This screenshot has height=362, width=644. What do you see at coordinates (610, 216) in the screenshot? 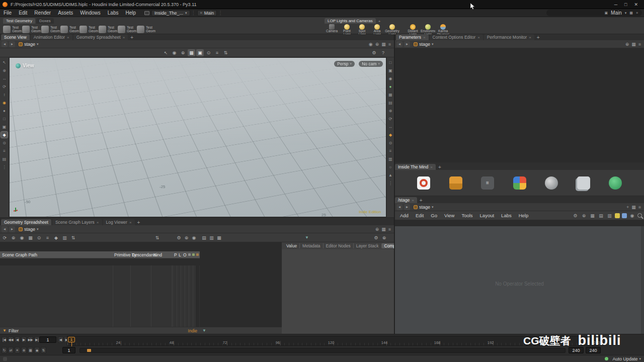
I see `table-view-icon: ▥` at bounding box center [610, 216].